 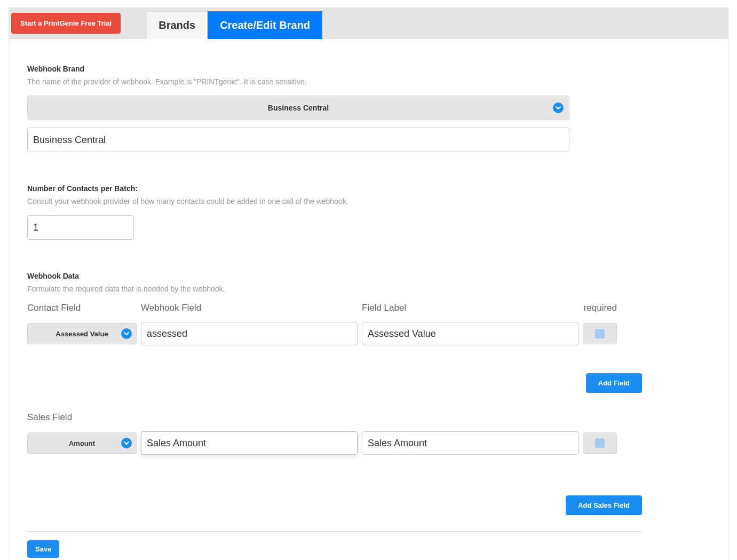 I want to click on start-free-trial-button: Start a PrintGenie Free Trial, so click(x=66, y=23).